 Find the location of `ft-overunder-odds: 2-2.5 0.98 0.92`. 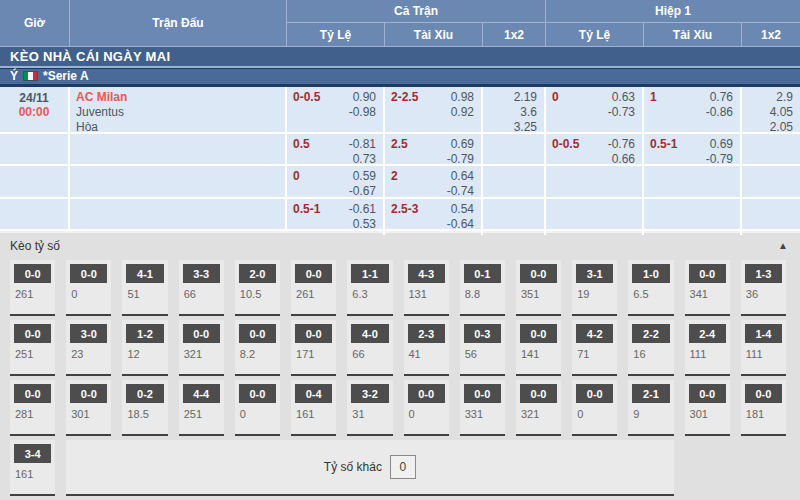

ft-overunder-odds: 2-2.5 0.98 0.92 is located at coordinates (434, 112).